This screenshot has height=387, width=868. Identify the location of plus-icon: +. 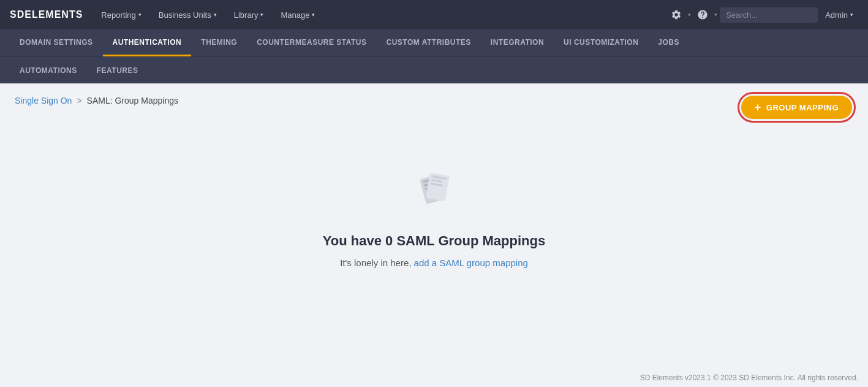
(758, 107).